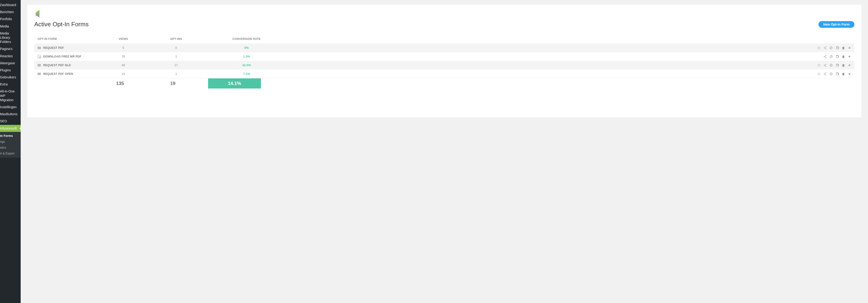  What do you see at coordinates (444, 13) in the screenshot?
I see `logo` at bounding box center [444, 13].